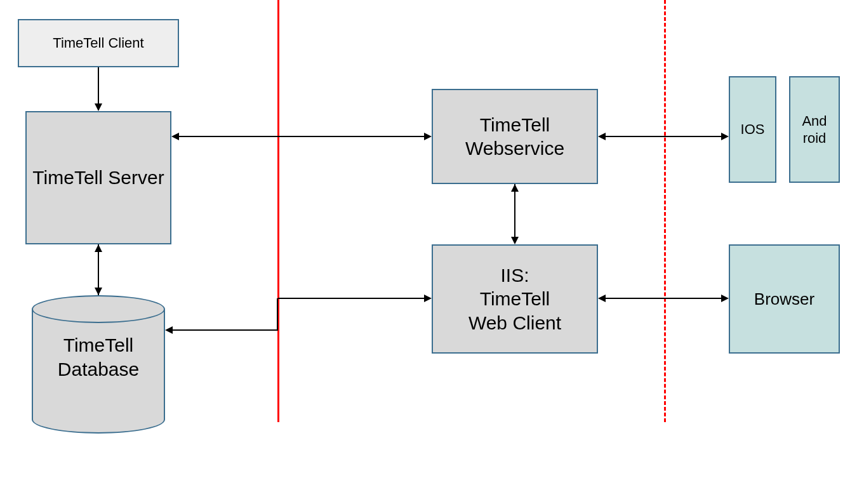 This screenshot has width=857, height=504. What do you see at coordinates (665, 211) in the screenshot?
I see `divider-dashed` at bounding box center [665, 211].